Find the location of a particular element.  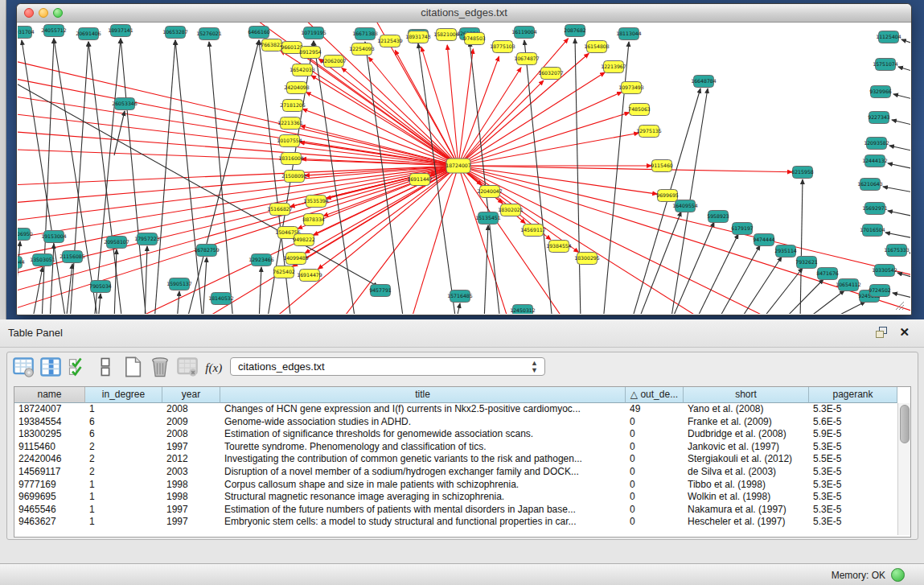

graph-node: 18931704 is located at coordinates (26, 32).